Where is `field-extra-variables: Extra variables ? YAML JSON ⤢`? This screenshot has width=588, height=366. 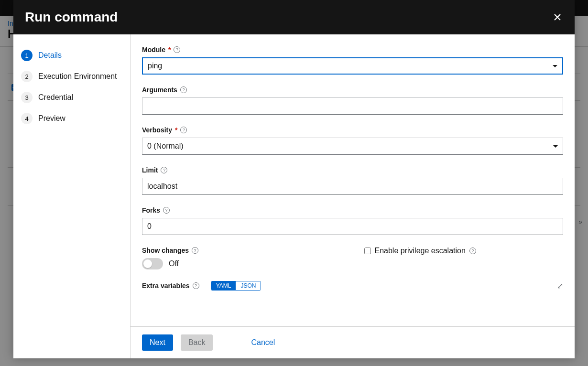
field-extra-variables: Extra variables ? YAML JSON ⤢ is located at coordinates (353, 286).